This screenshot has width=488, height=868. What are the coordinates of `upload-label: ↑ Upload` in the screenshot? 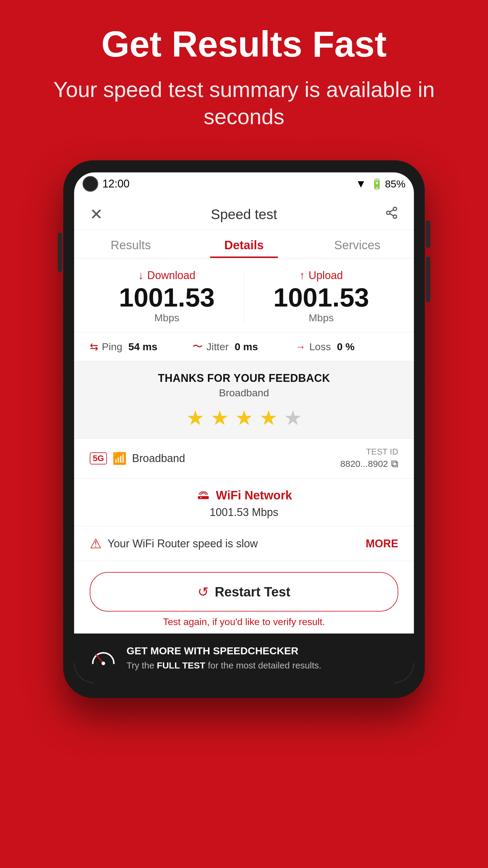 It's located at (321, 276).